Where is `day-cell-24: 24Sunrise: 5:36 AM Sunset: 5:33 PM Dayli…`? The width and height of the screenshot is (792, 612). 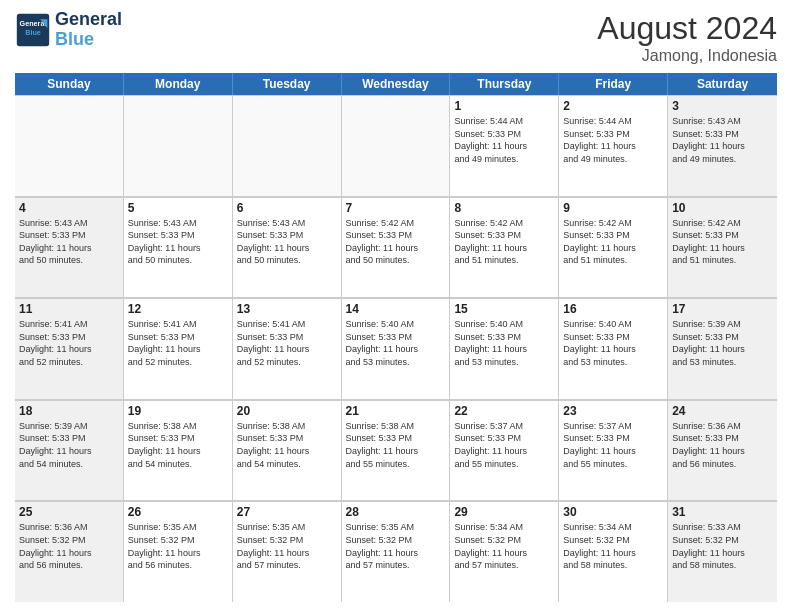 day-cell-24: 24Sunrise: 5:36 AM Sunset: 5:33 PM Dayli… is located at coordinates (722, 450).